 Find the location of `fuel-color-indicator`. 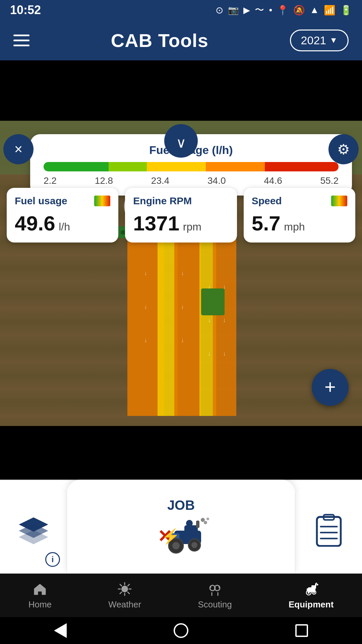

fuel-color-indicator is located at coordinates (102, 201).